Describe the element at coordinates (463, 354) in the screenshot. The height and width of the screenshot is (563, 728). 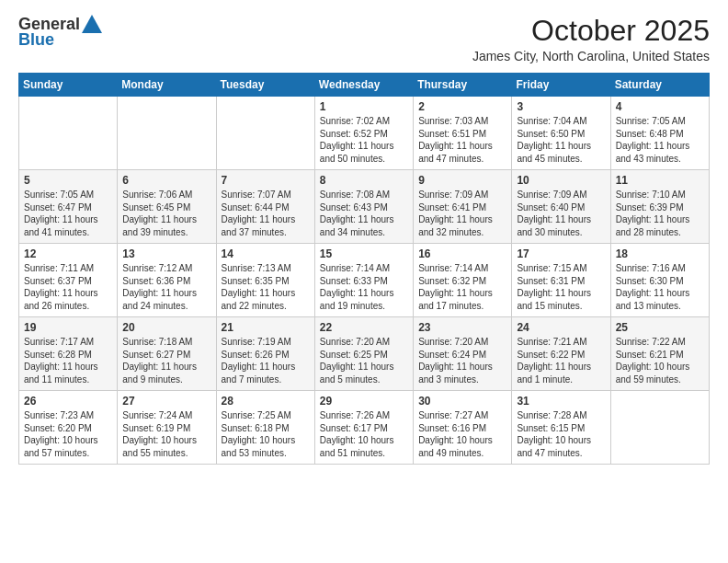
I see `calendar-cell: 23Sunrise: 7:20 AMSunset: 6:24 PMDayligh…` at that location.